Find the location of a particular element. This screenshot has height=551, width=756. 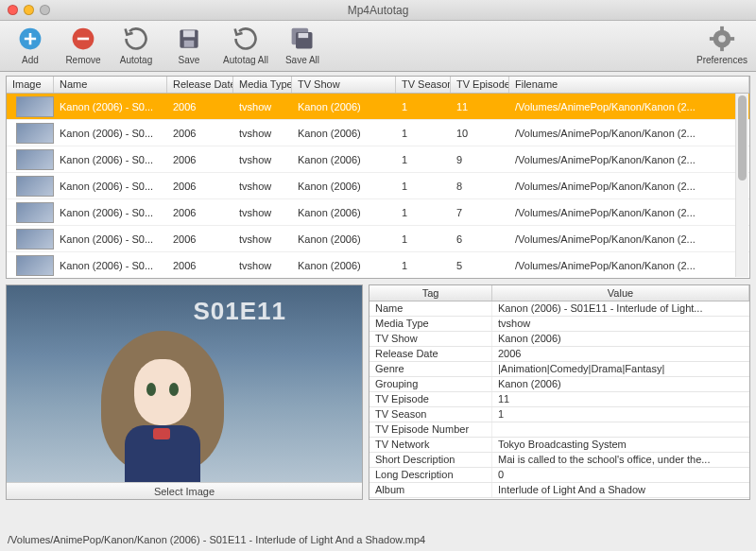

tag-row: NameKanon (2006) - S01E11 - Interlude of… is located at coordinates (559, 309).